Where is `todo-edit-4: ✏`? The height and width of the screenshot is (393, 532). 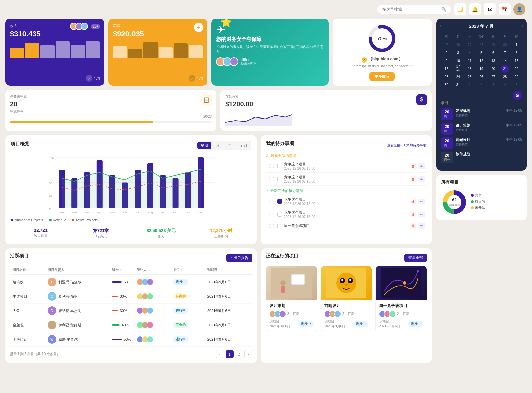
todo-edit-4: ✏ is located at coordinates (422, 214).